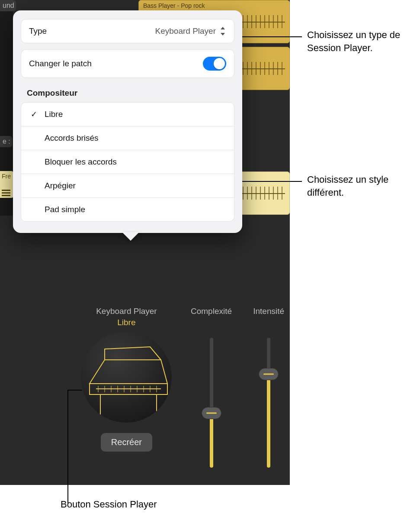  What do you see at coordinates (128, 162) in the screenshot?
I see `style-option-bloquer: Bloquer les accords` at bounding box center [128, 162].